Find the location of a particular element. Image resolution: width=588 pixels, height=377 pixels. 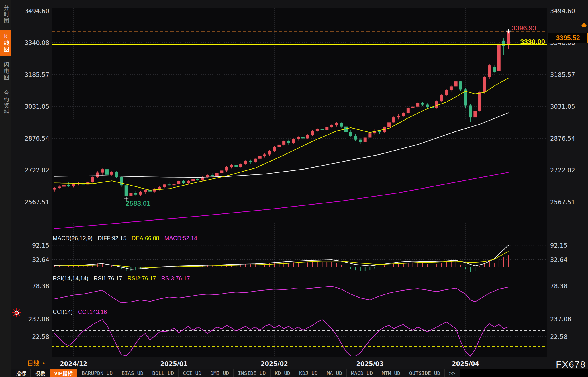

rsi-labels-1: RSI1:76.17 is located at coordinates (108, 278).